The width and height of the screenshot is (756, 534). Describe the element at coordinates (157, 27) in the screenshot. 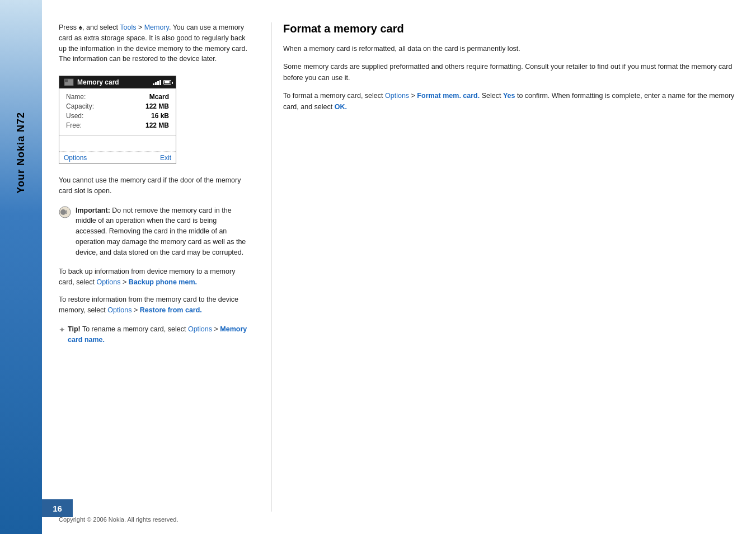

I see `memory-link: Memory` at that location.